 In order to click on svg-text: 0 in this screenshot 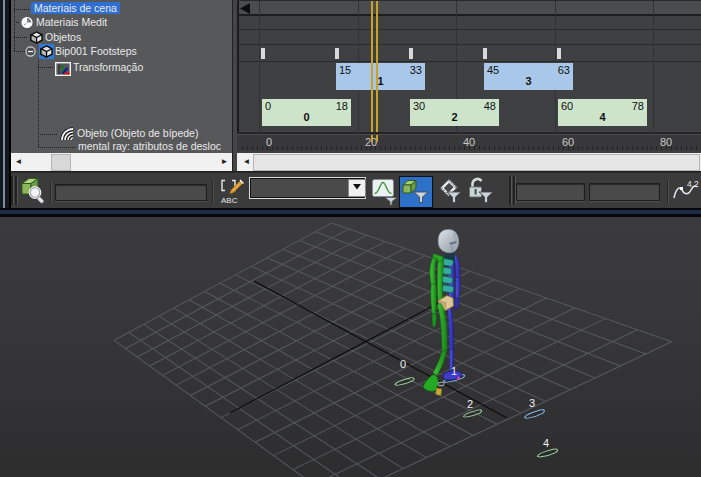, I will do `click(403, 364)`.